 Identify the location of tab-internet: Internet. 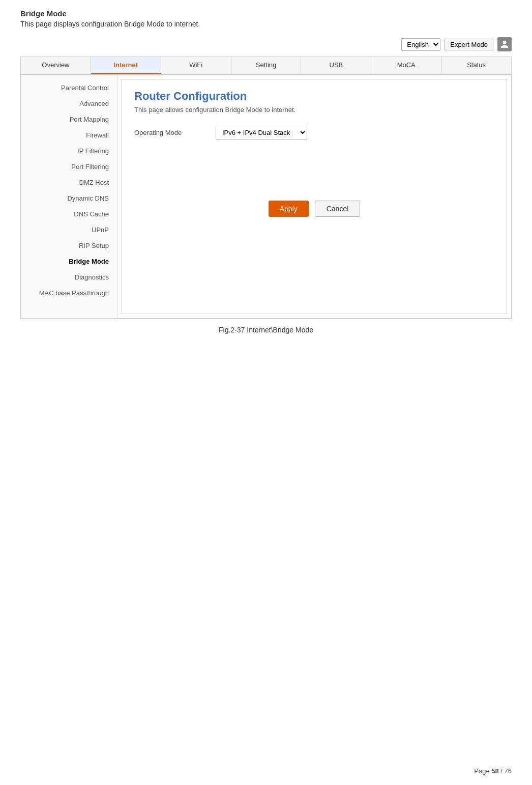
(126, 65).